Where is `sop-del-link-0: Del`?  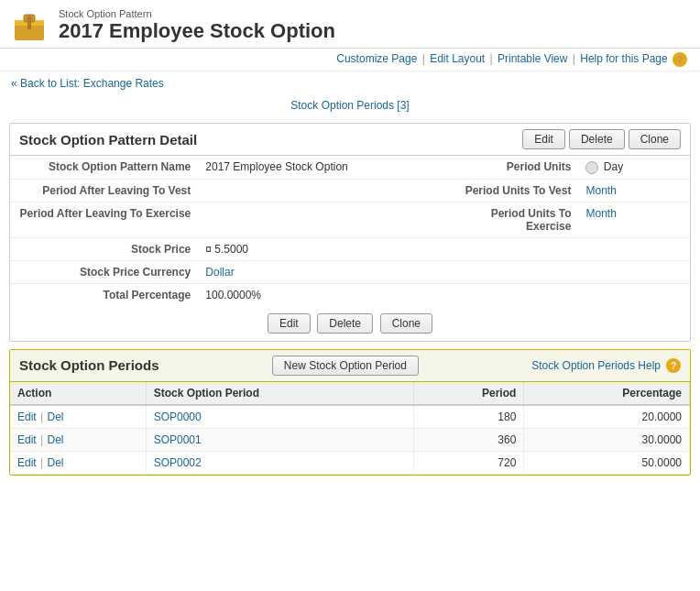
sop-del-link-0: Del is located at coordinates (55, 417).